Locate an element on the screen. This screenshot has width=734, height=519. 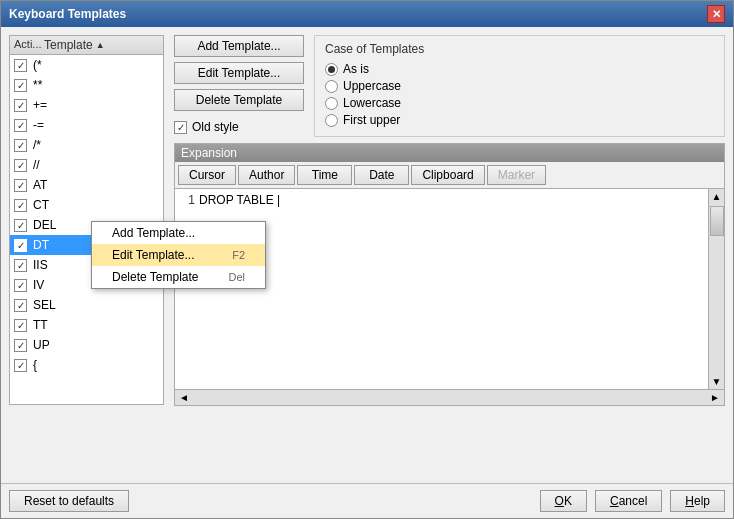
sort-icon: ▲ is located at coordinates (100, 45).